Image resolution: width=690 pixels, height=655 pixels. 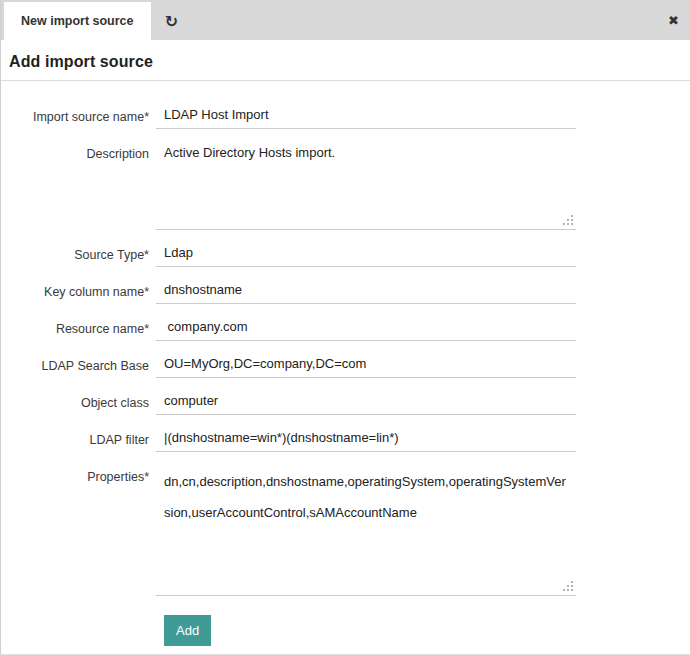 I want to click on field-label: Resource name*, so click(x=75, y=328).